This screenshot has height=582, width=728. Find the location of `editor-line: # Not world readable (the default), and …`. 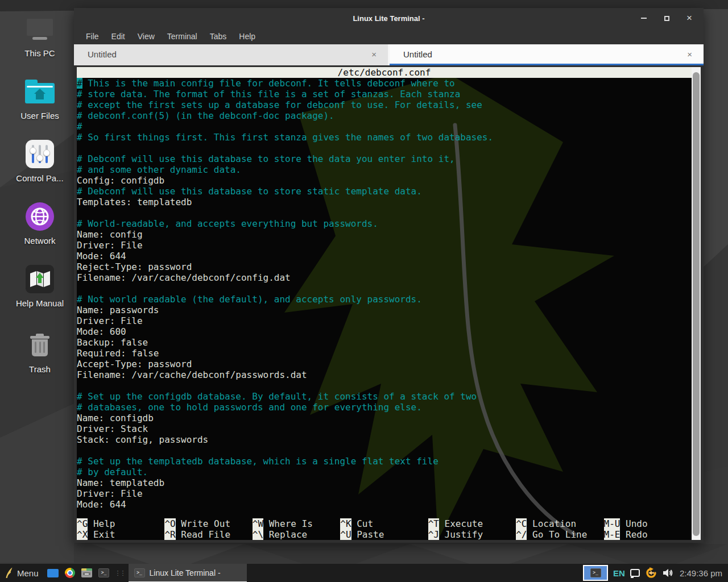

editor-line: # Not world readable (the default), and … is located at coordinates (384, 299).